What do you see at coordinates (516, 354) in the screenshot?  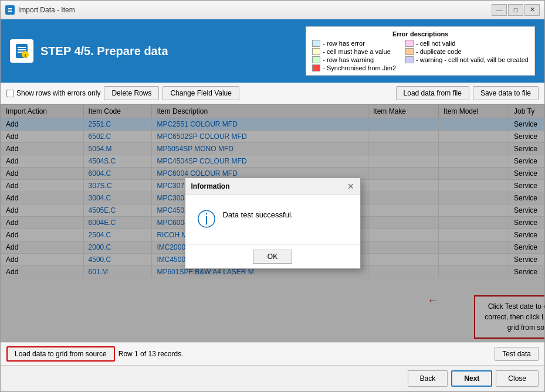 I see `test-data-button: Test data` at bounding box center [516, 354].